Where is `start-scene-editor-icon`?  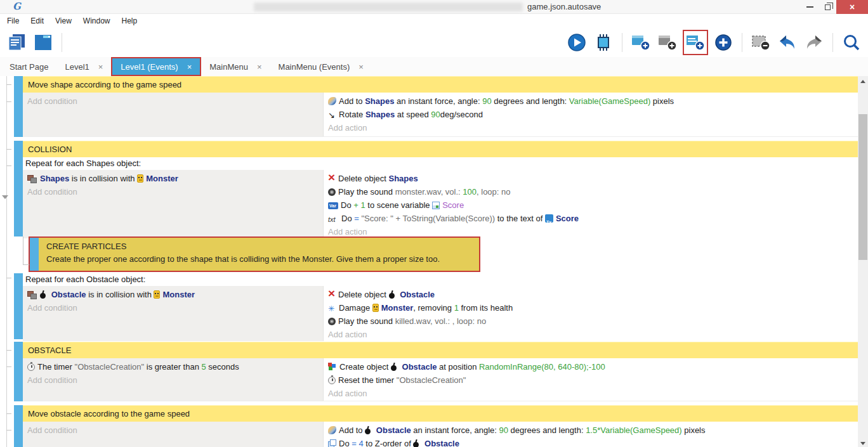
start-scene-editor-icon is located at coordinates (43, 42).